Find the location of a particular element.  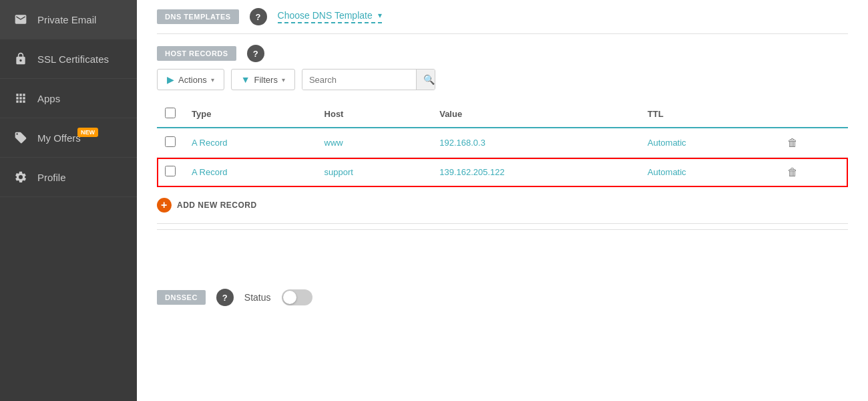

sidebar-item-private-email: Private Email is located at coordinates (68, 20).